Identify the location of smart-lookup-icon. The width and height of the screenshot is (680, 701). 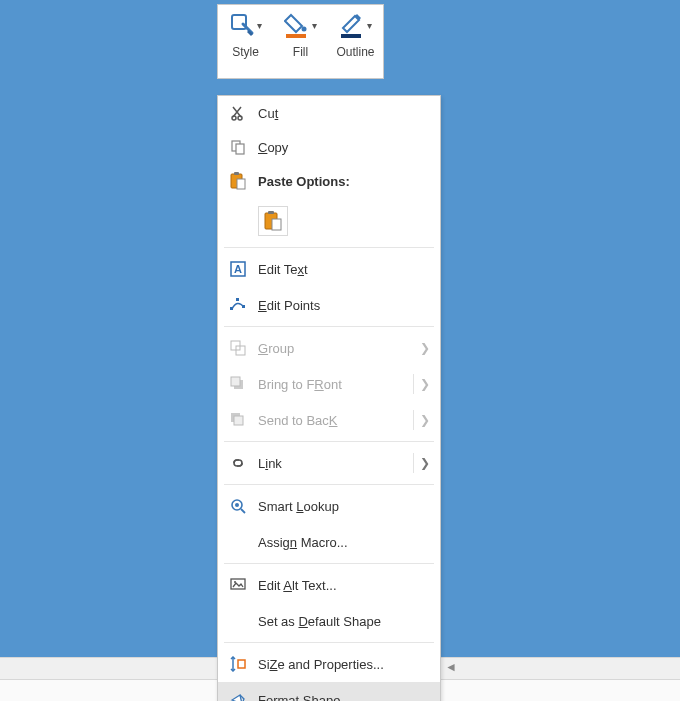
(238, 506).